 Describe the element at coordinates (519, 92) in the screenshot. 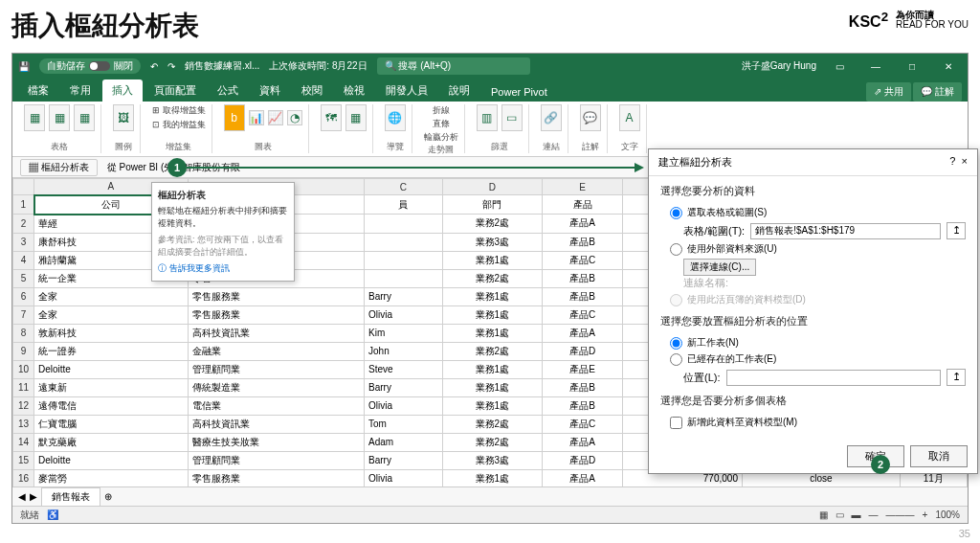

I see `tab-powerpivot: Power Pivot` at that location.